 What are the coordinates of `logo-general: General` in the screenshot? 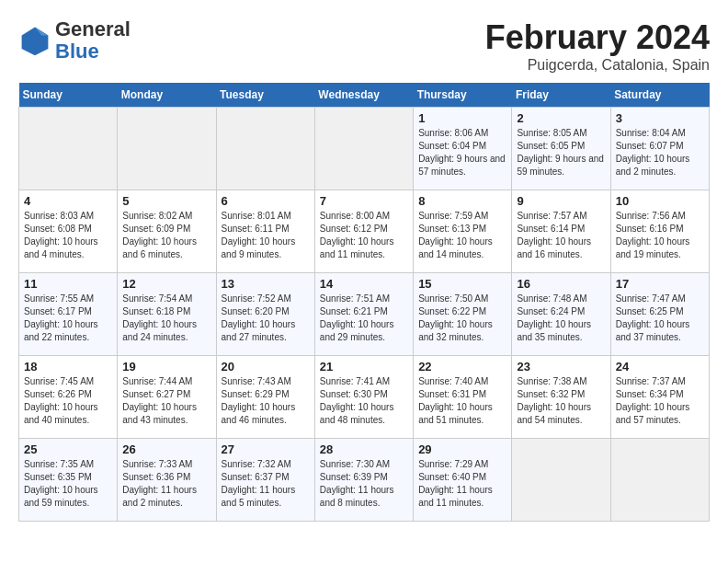 It's located at (93, 29).